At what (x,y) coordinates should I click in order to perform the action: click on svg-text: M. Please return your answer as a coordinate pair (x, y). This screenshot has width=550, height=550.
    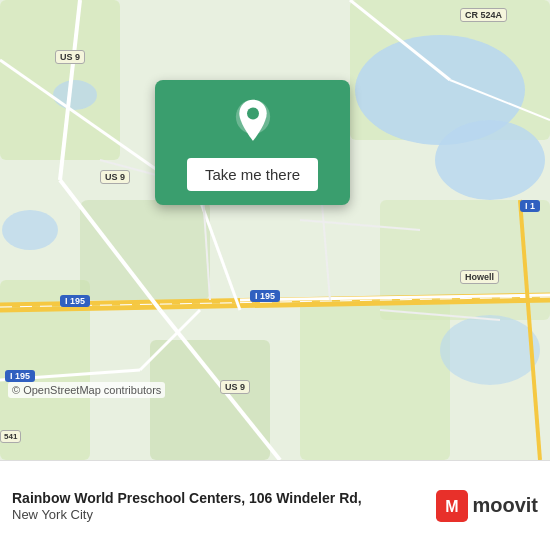
    Looking at the image, I should click on (452, 506).